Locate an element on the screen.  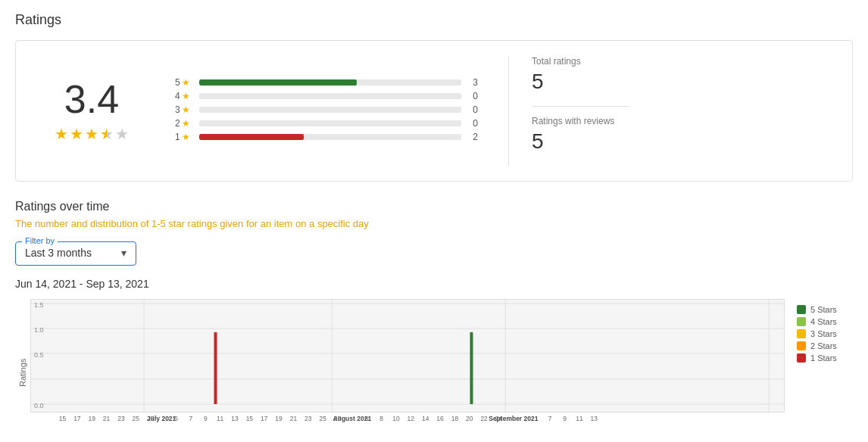
svg-text: 1.0 is located at coordinates (39, 330).